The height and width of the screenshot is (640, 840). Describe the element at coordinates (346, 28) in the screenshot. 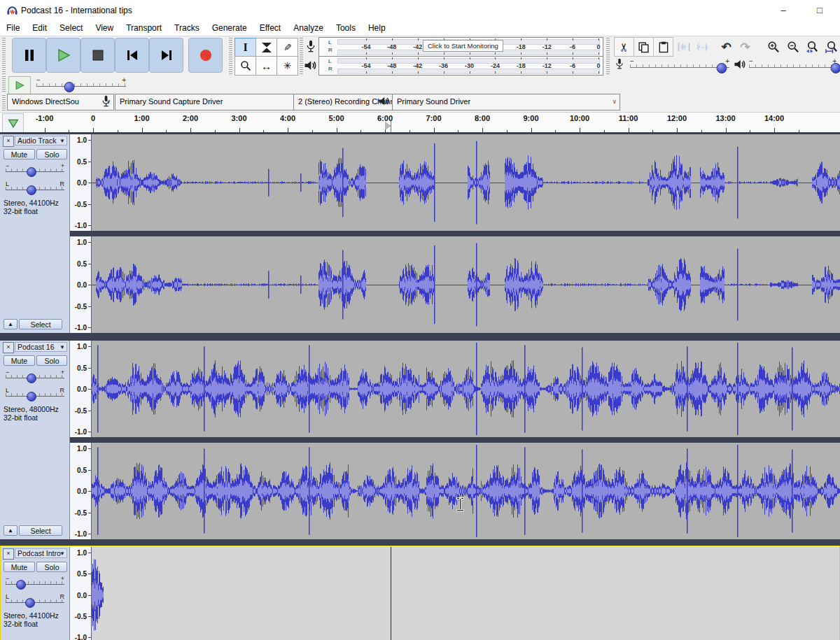

I see `menu-item-tools: Tools` at that location.